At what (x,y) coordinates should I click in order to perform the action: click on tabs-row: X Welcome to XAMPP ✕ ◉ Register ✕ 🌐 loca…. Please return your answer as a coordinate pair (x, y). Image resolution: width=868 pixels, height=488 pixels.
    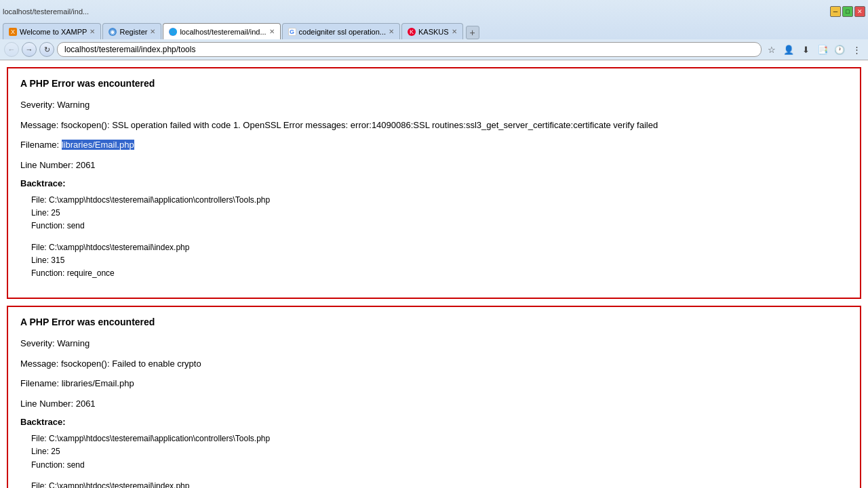
    Looking at the image, I should click on (434, 30).